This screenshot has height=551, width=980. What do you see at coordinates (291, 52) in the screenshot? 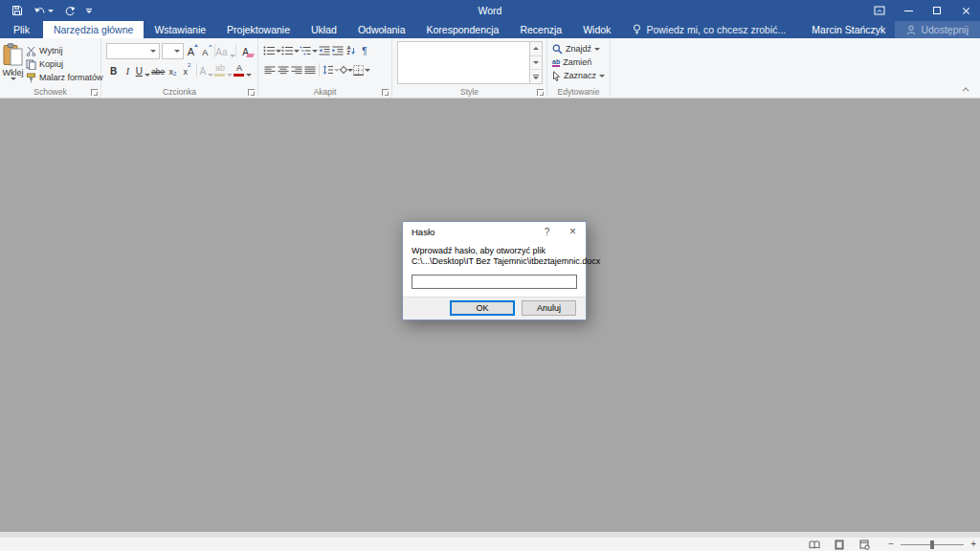
I see `numbering-button` at bounding box center [291, 52].